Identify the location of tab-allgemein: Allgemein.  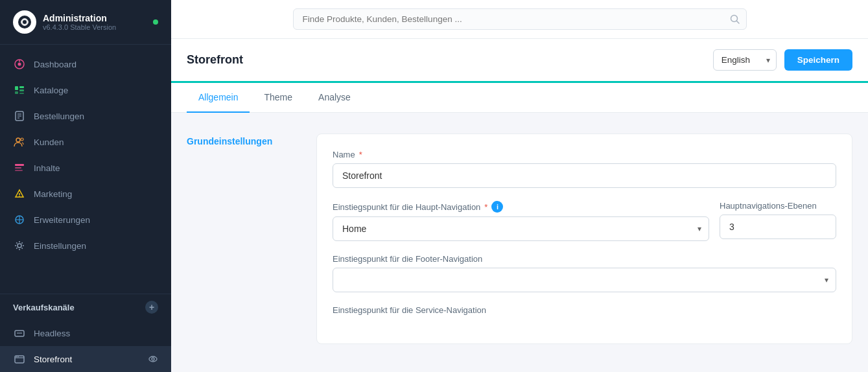
(218, 98).